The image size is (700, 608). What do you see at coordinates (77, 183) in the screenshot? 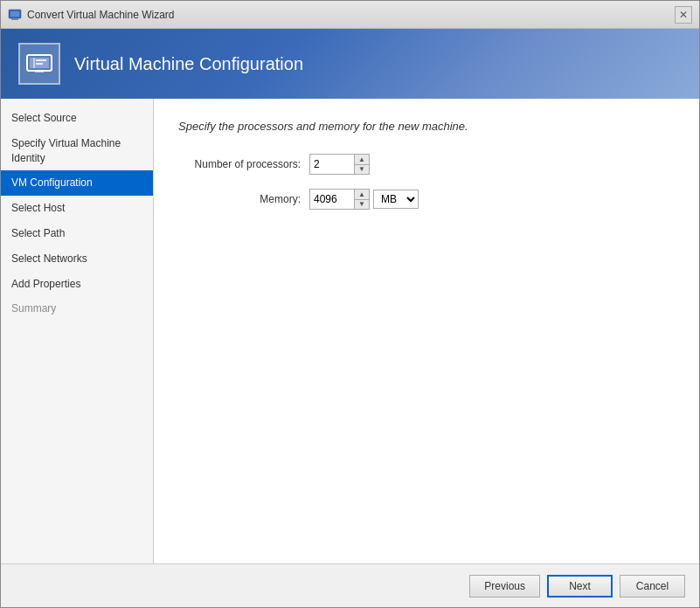
I see `sidebar-item-vm-configuration: VM Configuration` at bounding box center [77, 183].